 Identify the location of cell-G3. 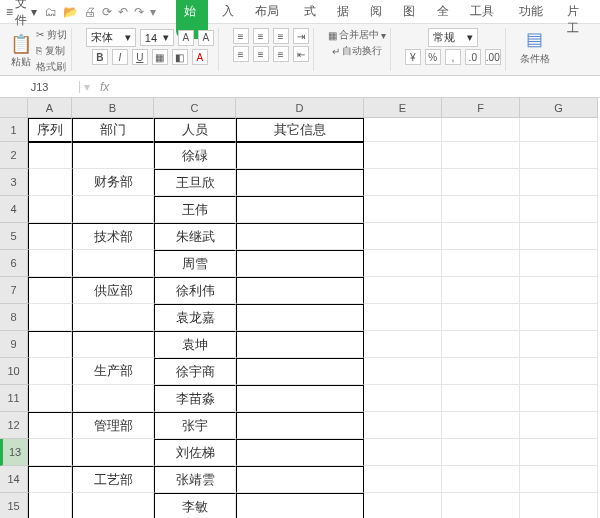
(559, 182).